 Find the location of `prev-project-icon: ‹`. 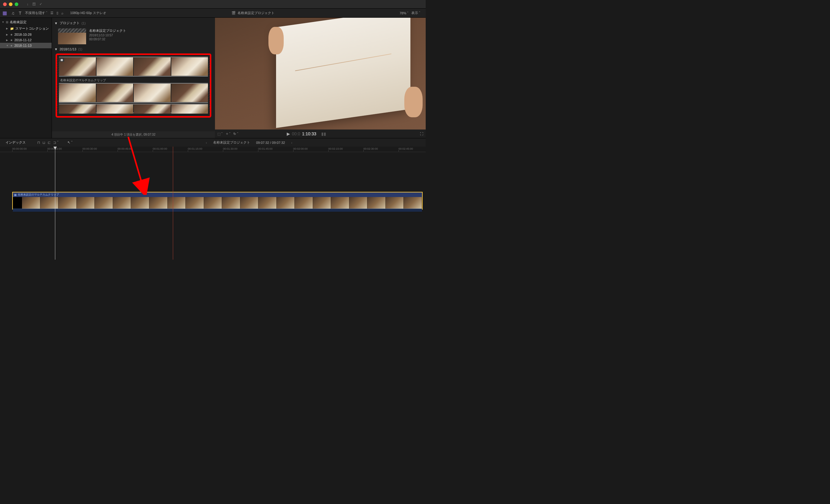

prev-project-icon: ‹ is located at coordinates (206, 143).